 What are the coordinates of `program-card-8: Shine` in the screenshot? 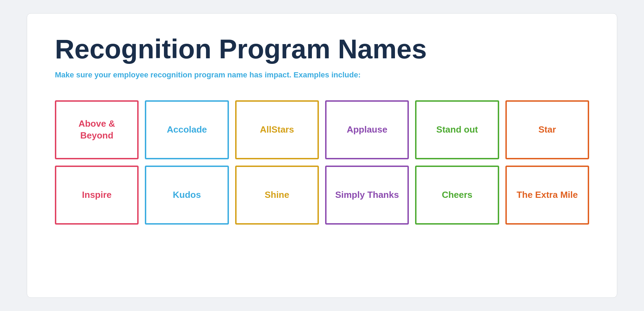 It's located at (277, 195).